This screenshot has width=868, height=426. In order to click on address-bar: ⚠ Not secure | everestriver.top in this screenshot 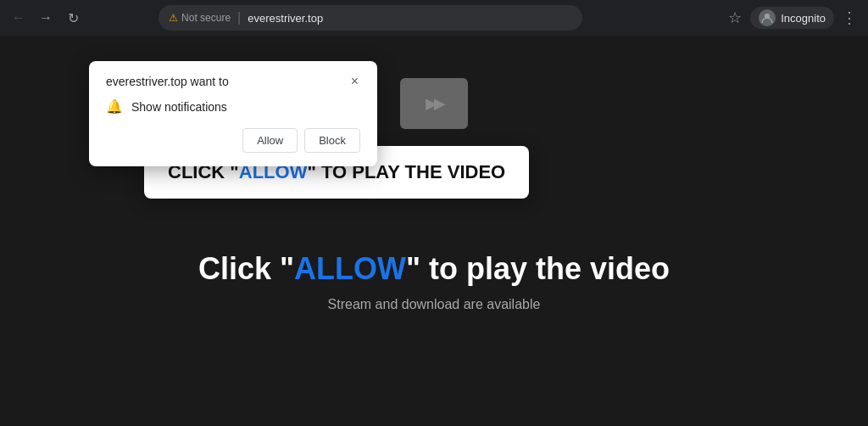, I will do `click(370, 18)`.